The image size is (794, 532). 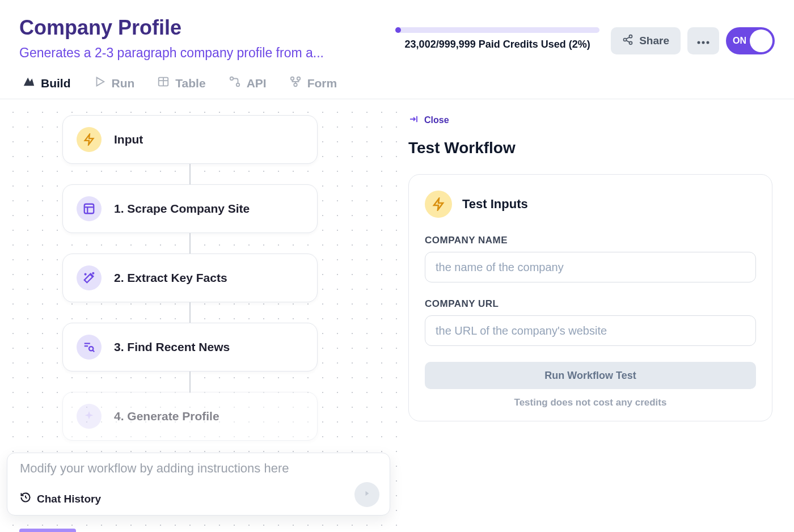 I want to click on share-button: Share, so click(x=645, y=41).